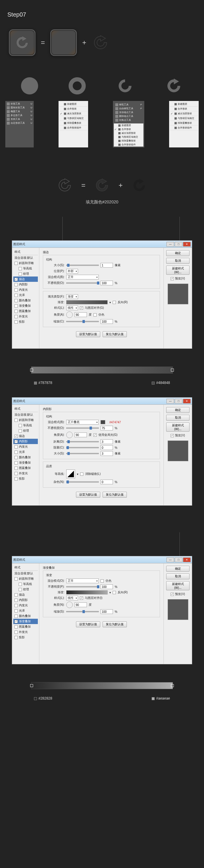 The image size is (204, 868). Describe the element at coordinates (72, 271) in the screenshot. I see `position-select: 外部` at that location.